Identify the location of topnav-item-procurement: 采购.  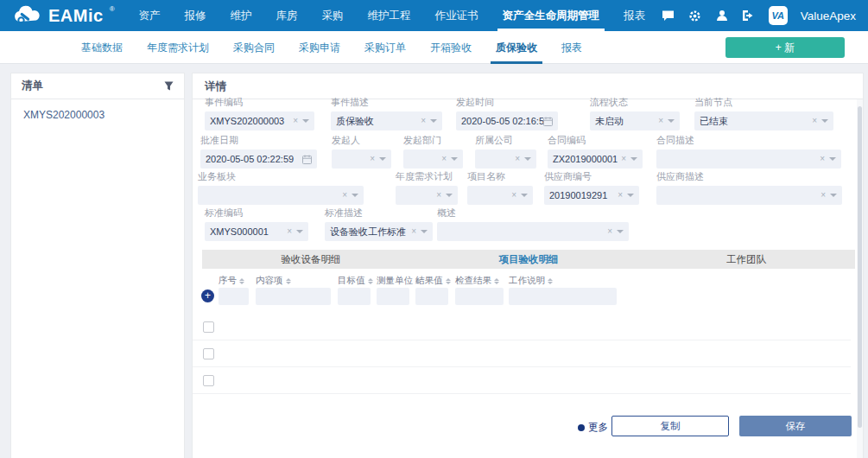
(333, 16).